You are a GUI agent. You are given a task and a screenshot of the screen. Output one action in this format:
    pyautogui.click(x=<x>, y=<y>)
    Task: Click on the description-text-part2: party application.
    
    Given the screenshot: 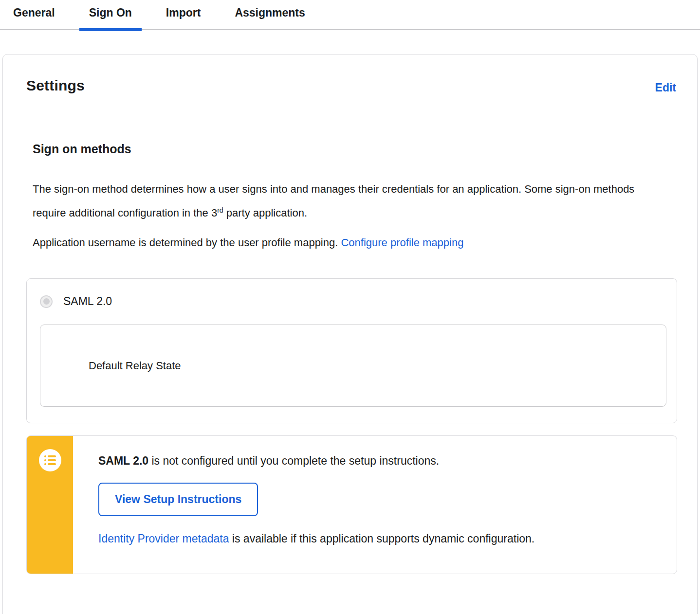 What is the action you would take?
    pyautogui.click(x=265, y=213)
    